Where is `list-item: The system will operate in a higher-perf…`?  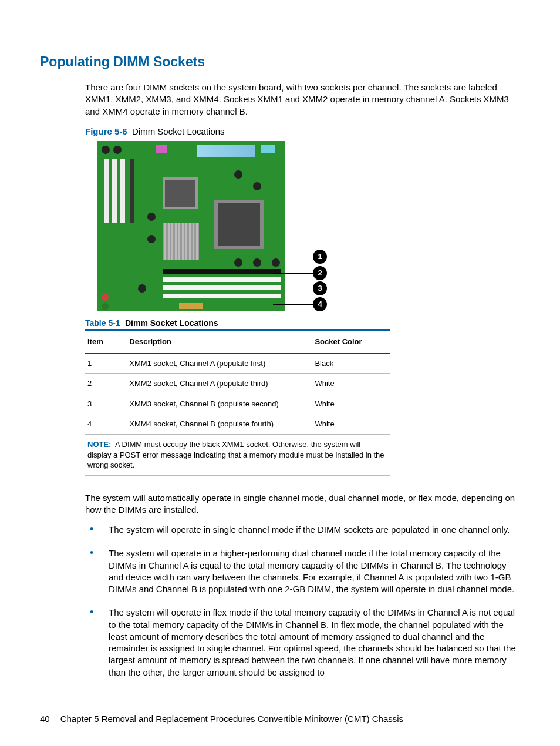
list-item: The system will operate in a higher-perf… is located at coordinates (303, 571).